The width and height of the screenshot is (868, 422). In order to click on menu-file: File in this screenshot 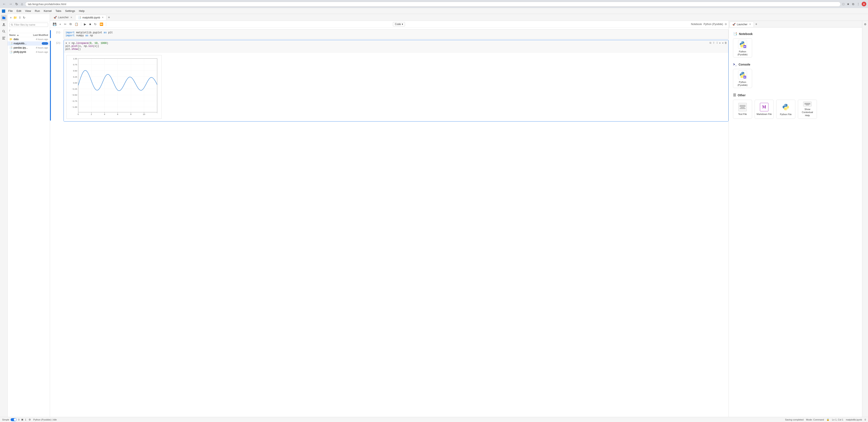, I will do `click(10, 11)`.